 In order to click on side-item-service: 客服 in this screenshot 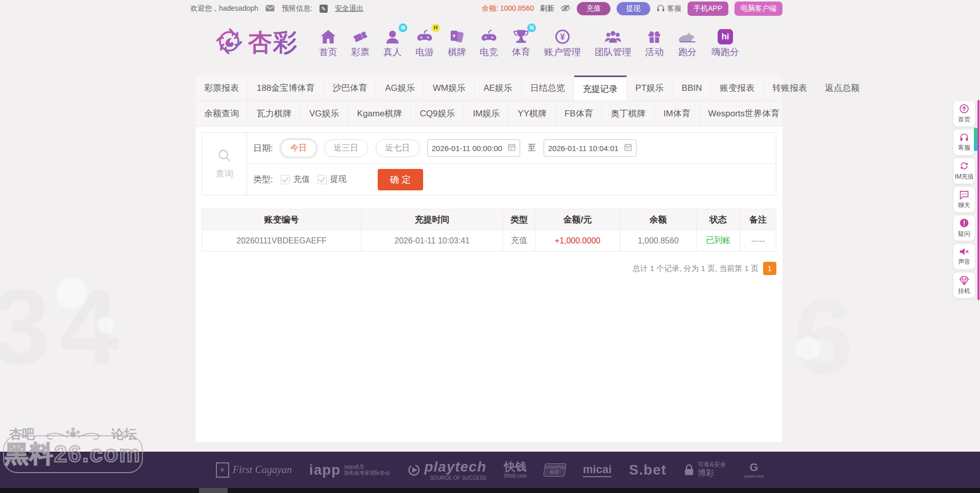, I will do `click(964, 142)`.